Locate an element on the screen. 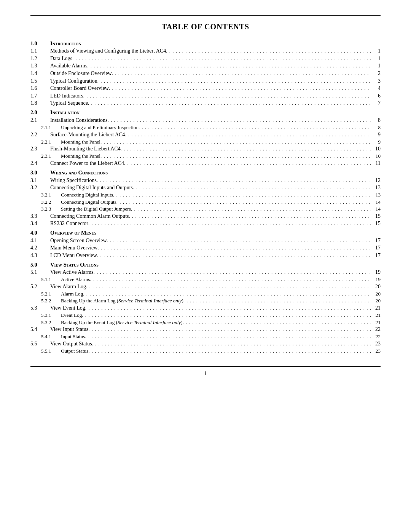  toc-page: 7 is located at coordinates (376, 103).